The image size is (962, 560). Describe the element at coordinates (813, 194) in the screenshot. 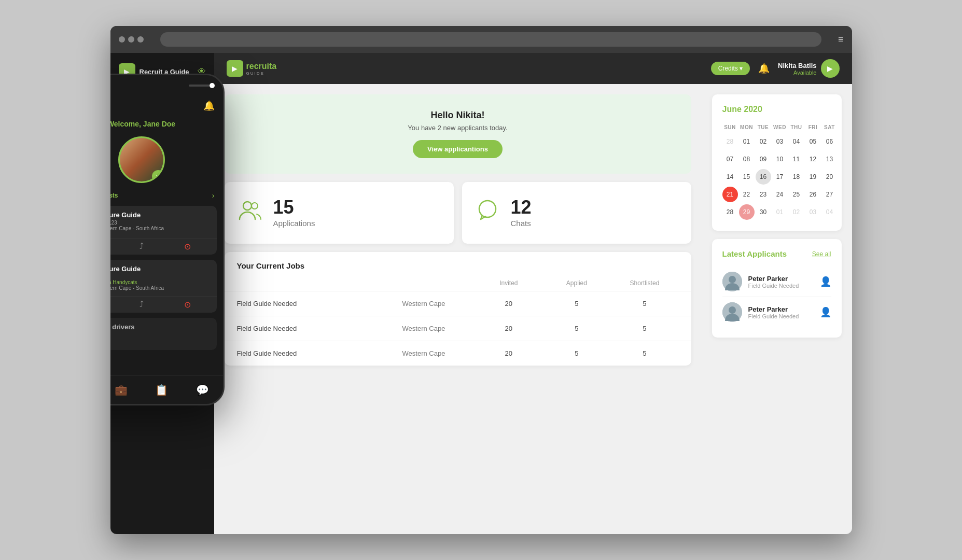

I see `cal-day: 26` at that location.